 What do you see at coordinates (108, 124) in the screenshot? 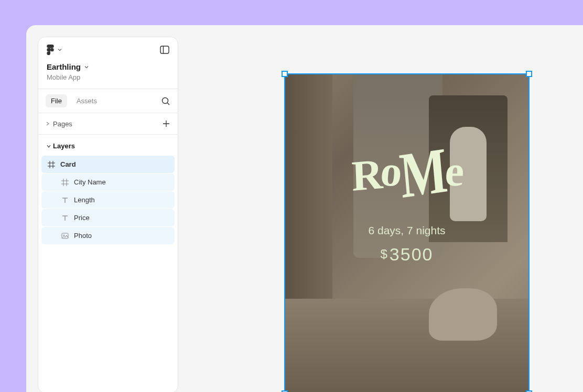
I see `pages-section: Pages` at bounding box center [108, 124].